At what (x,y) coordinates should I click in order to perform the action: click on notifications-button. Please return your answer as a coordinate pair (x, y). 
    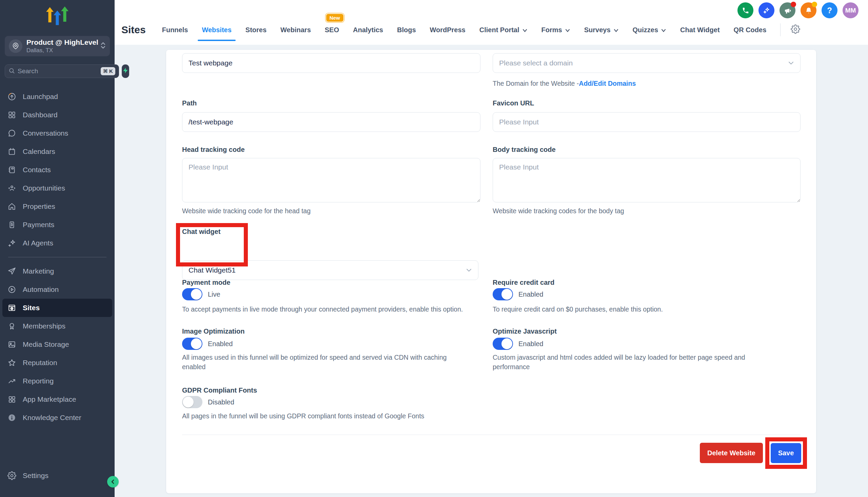
    Looking at the image, I should click on (808, 10).